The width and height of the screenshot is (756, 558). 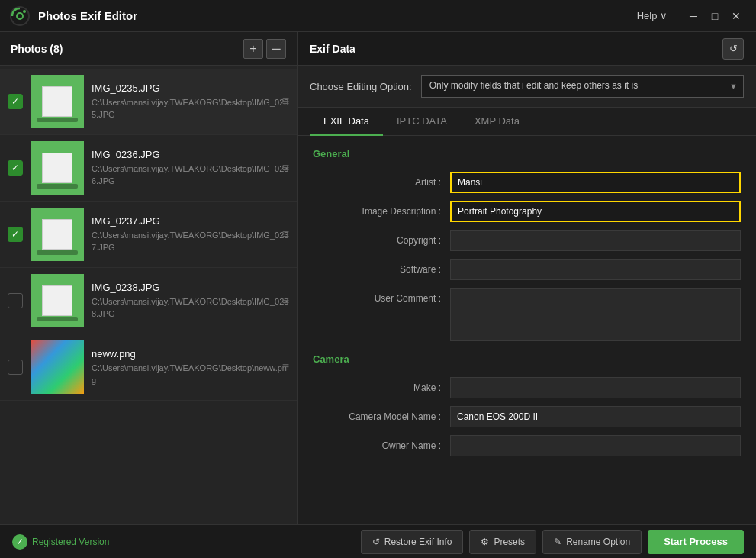 What do you see at coordinates (526, 405) in the screenshot?
I see `camera-section: CameraMake :Camera Model Name :Owner Nam…` at bounding box center [526, 405].